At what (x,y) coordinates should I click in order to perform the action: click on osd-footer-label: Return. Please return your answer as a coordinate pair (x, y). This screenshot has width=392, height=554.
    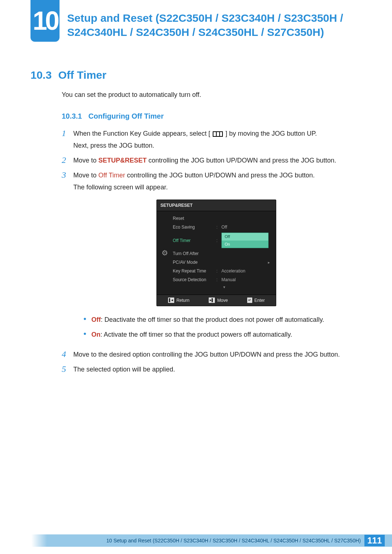
    Looking at the image, I should click on (183, 300).